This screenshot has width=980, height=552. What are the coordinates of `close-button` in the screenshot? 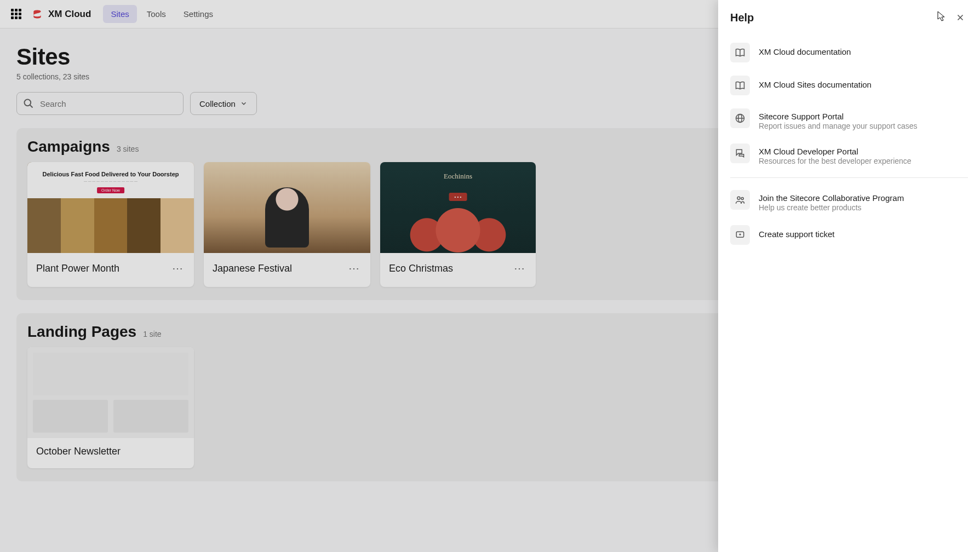 It's located at (960, 18).